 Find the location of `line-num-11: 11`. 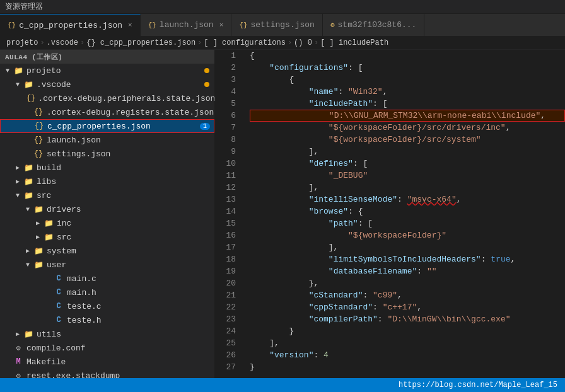

line-num-11: 11 is located at coordinates (228, 175).